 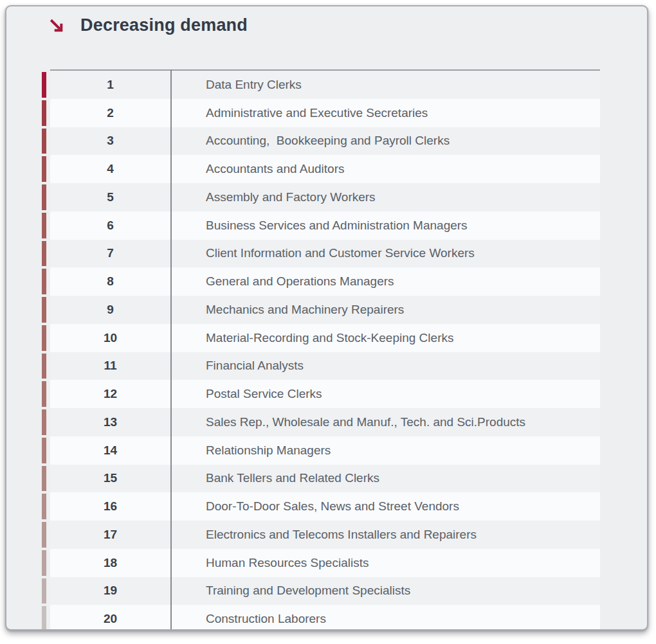 What do you see at coordinates (257, 169) in the screenshot?
I see `occupation-cell: Accountants and Auditors` at bounding box center [257, 169].